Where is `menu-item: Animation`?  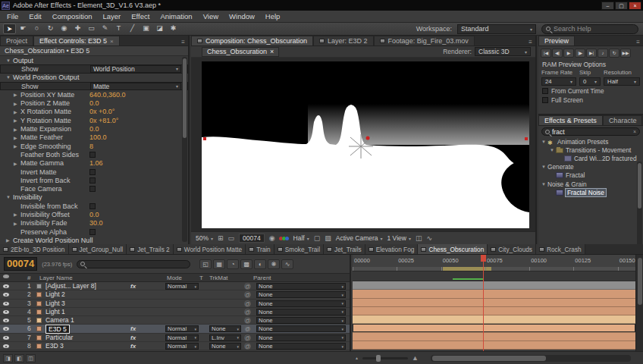
menu-item: Animation is located at coordinates (176, 17).